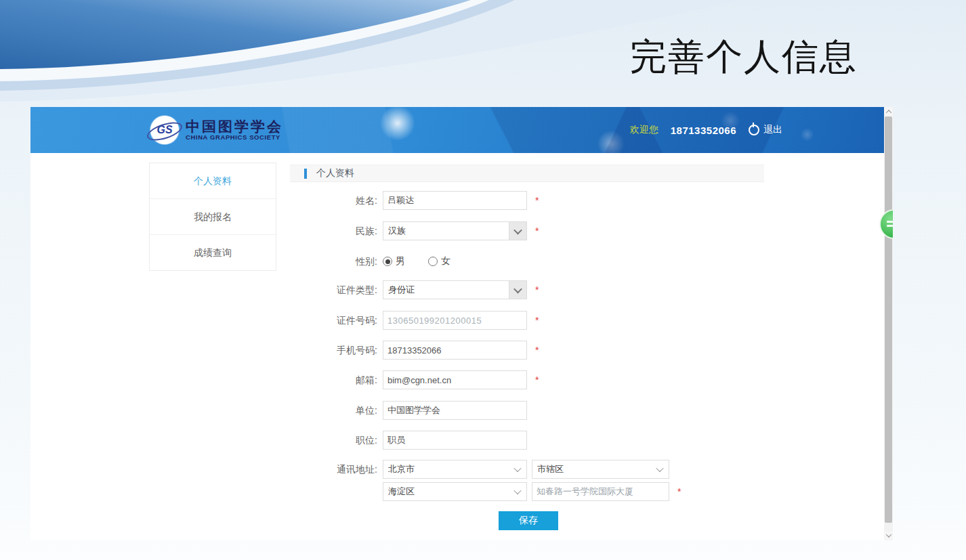  What do you see at coordinates (455, 380) in the screenshot?
I see `email-input` at bounding box center [455, 380].